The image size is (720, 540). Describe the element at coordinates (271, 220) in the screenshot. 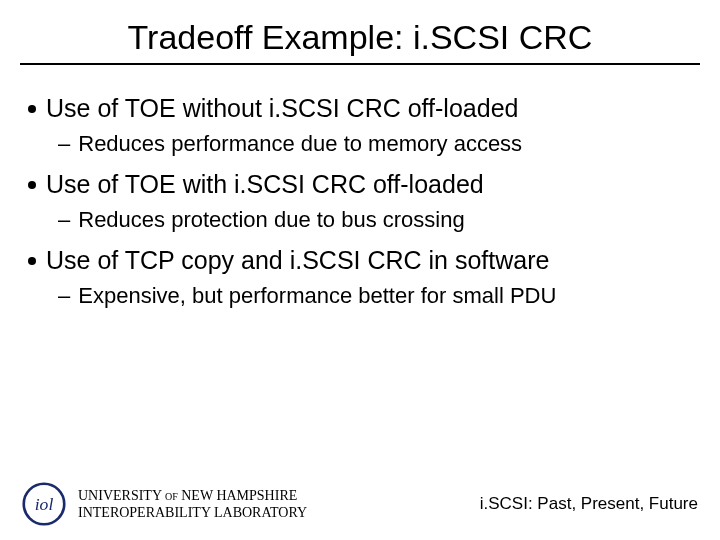

I see `sub-bullet-text: Reduces protection due to bus crossing` at that location.